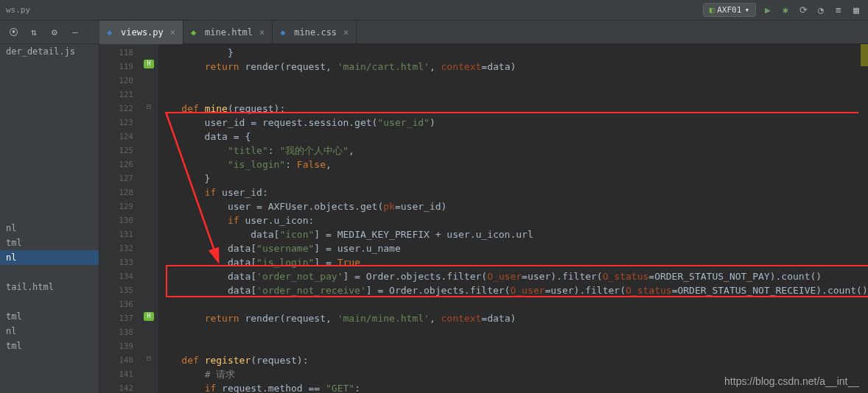 The height and width of the screenshot is (393, 868). I want to click on sort-icon: ⇅, so click(34, 32).